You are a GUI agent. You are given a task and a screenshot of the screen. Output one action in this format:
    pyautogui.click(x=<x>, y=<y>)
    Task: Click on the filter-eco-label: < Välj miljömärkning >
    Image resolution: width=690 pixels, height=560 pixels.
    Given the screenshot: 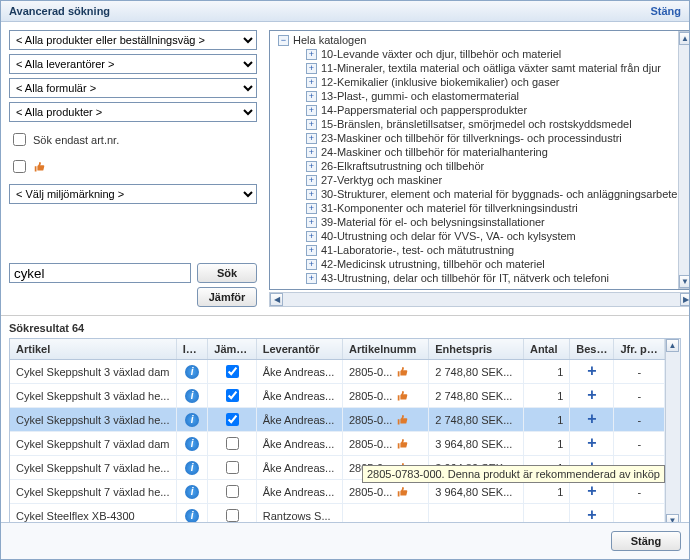 What is the action you would take?
    pyautogui.click(x=133, y=194)
    